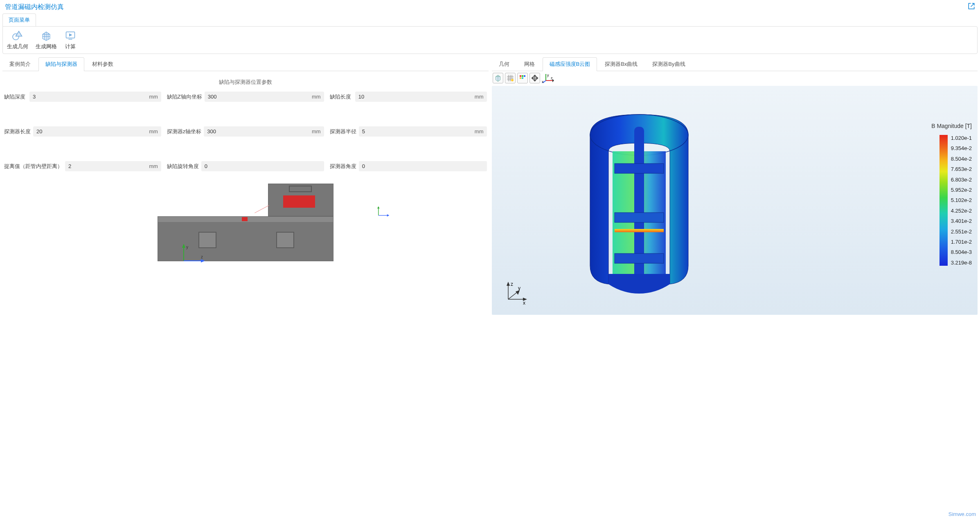 The height and width of the screenshot is (518, 980). I want to click on defect-depth-input, so click(90, 96).